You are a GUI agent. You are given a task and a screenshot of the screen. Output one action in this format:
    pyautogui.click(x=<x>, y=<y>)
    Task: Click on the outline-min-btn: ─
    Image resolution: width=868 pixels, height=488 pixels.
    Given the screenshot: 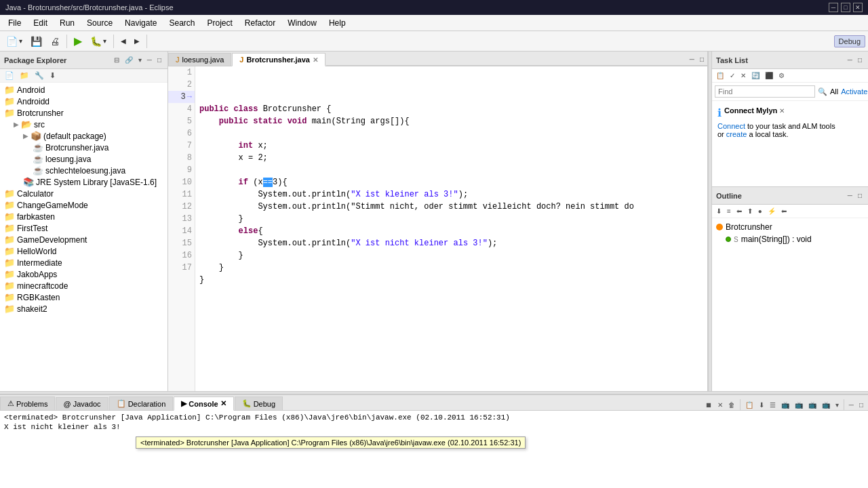 What is the action you would take?
    pyautogui.click(x=850, y=195)
    